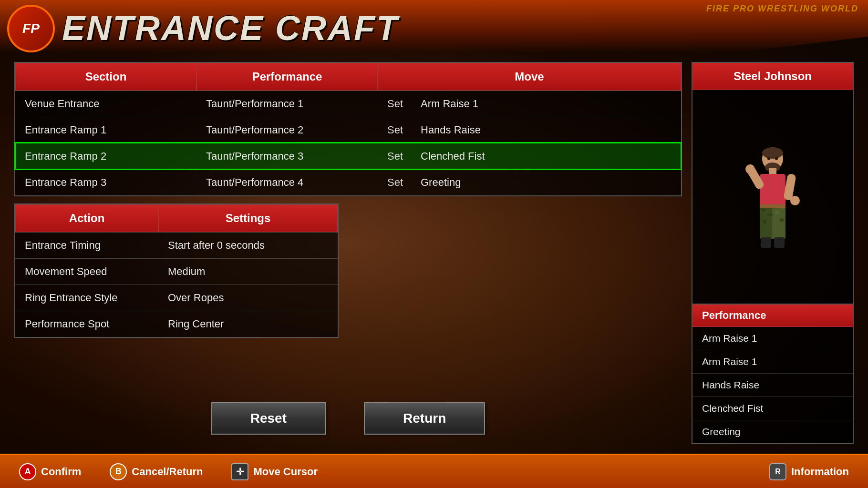 This screenshot has height=488, width=868. What do you see at coordinates (248, 272) in the screenshot?
I see `setting-cell: Medium` at bounding box center [248, 272].